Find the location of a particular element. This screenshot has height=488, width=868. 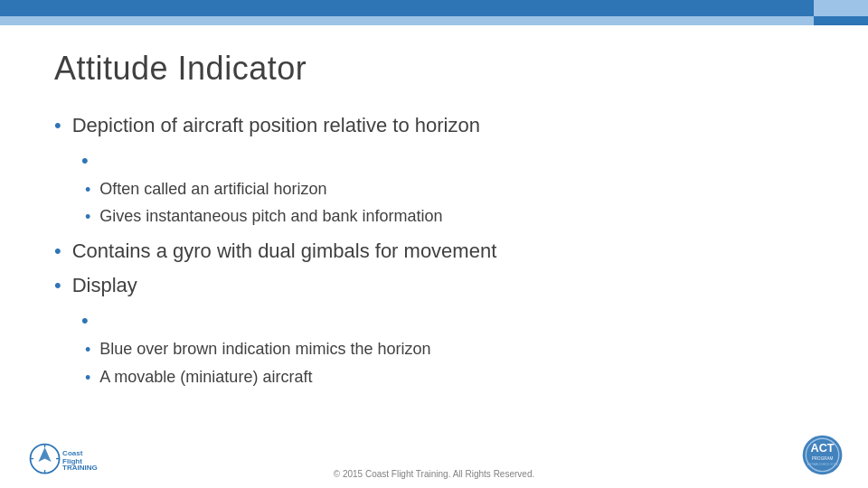

list-item: Display is located at coordinates (434, 286).